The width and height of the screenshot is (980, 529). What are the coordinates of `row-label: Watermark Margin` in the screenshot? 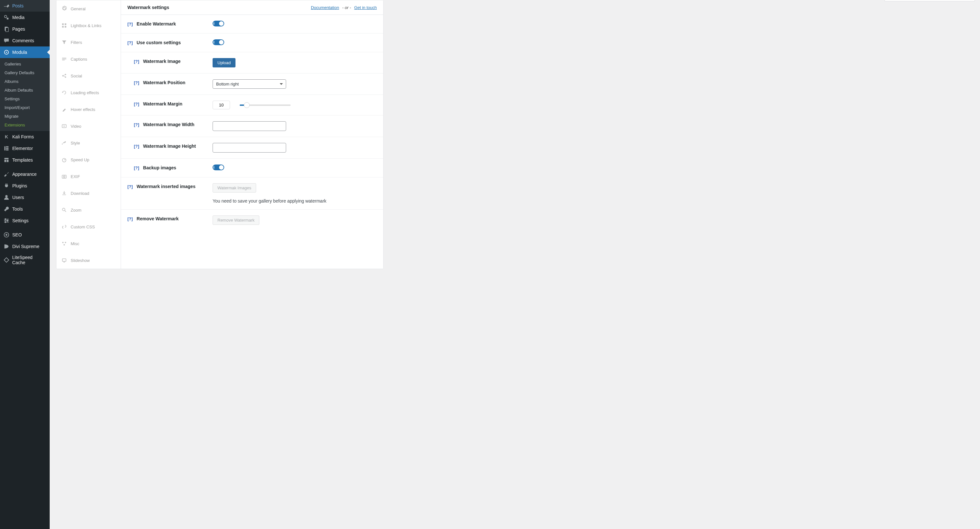 It's located at (163, 104).